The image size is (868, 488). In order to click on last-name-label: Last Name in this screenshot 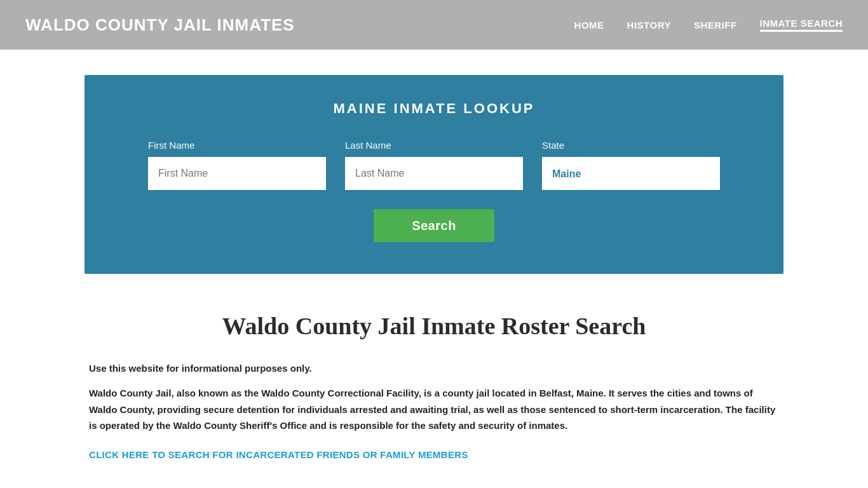, I will do `click(434, 145)`.